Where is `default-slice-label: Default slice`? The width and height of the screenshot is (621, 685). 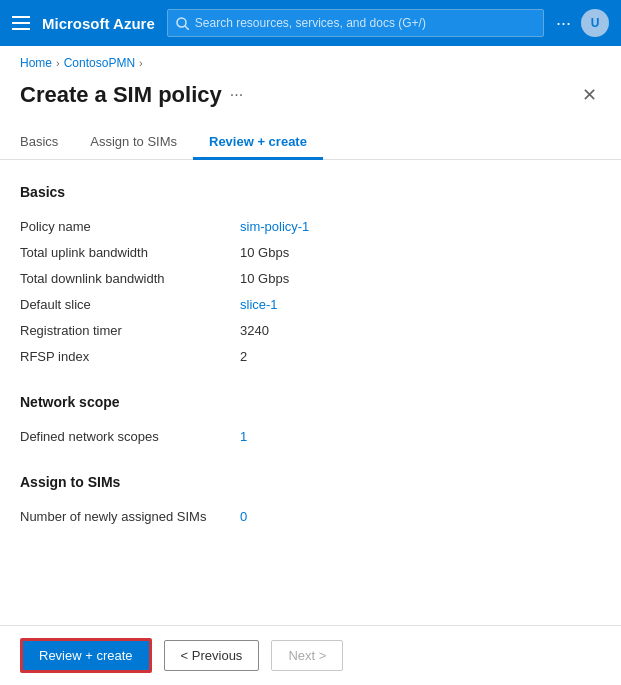 default-slice-label: Default slice is located at coordinates (130, 304).